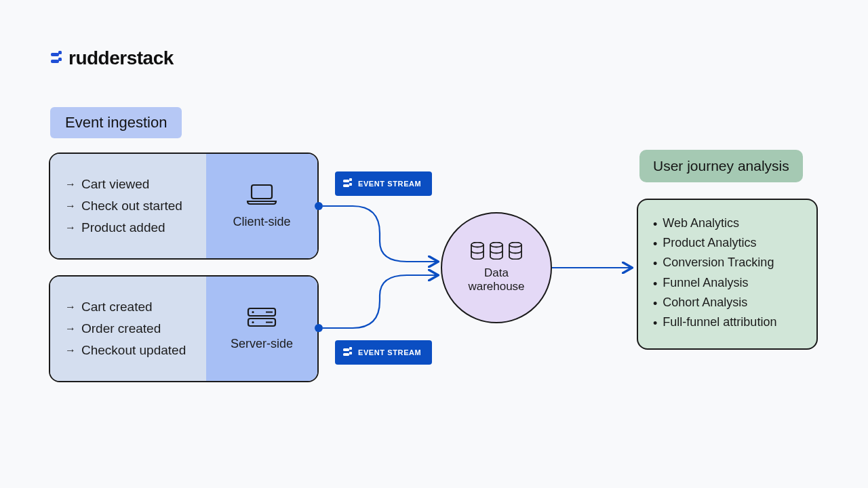 The width and height of the screenshot is (868, 488). Describe the element at coordinates (727, 244) in the screenshot. I see `list-item: Product Analytics` at that location.